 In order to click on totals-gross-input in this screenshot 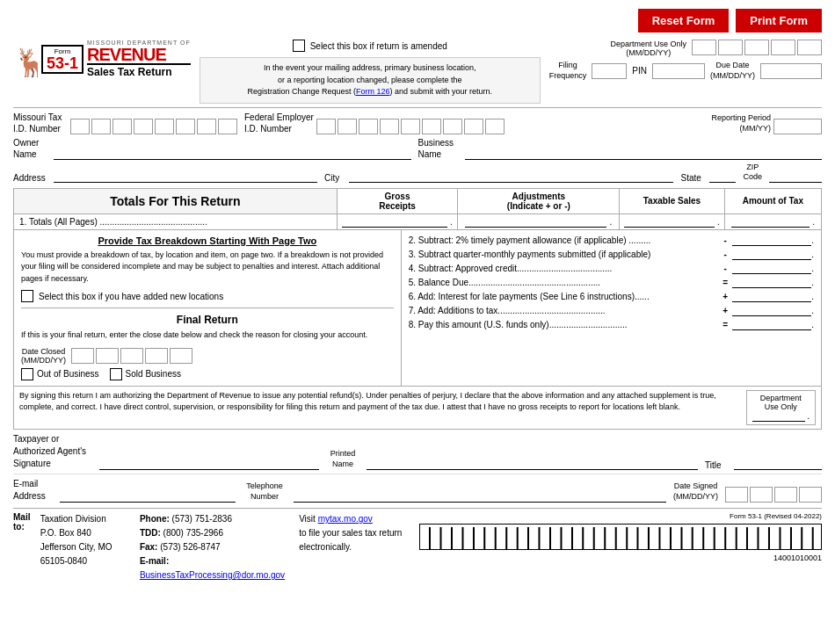, I will do `click(395, 222)`.